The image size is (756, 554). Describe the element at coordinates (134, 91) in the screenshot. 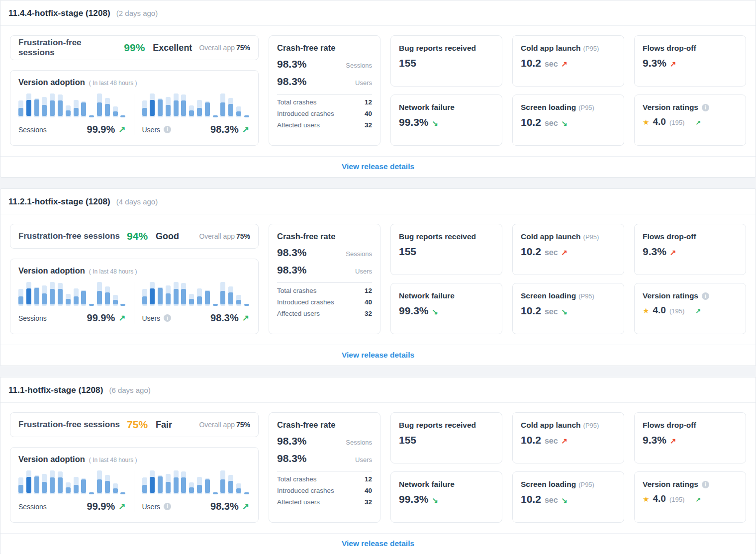

I see `left-column: Frustration-free sessions 99% Excellent …` at that location.